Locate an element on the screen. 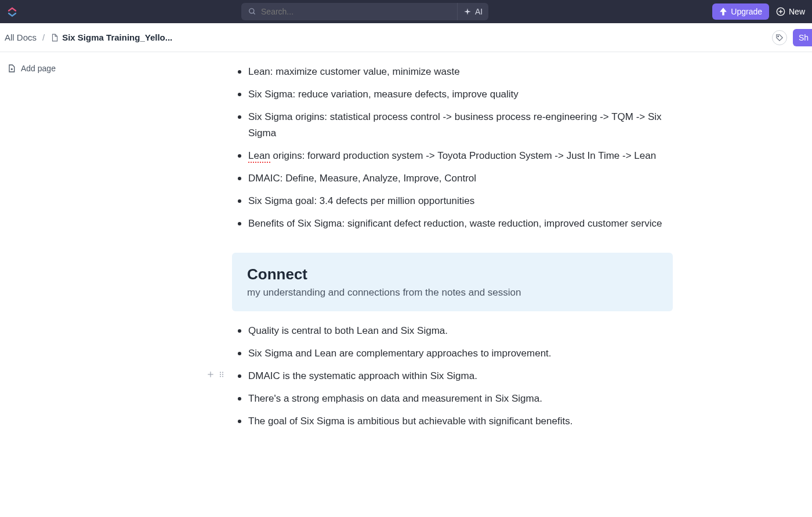 This screenshot has height=517, width=812. document-icon is located at coordinates (55, 38).